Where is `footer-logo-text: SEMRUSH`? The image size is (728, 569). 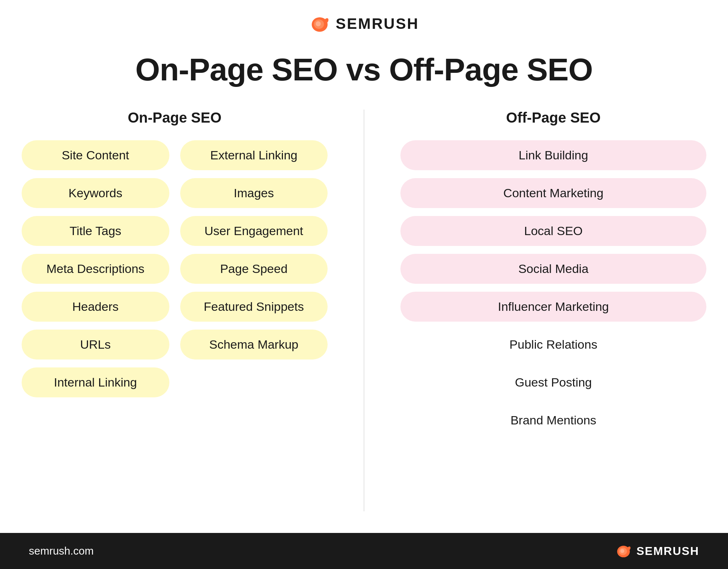 footer-logo-text: SEMRUSH is located at coordinates (668, 551).